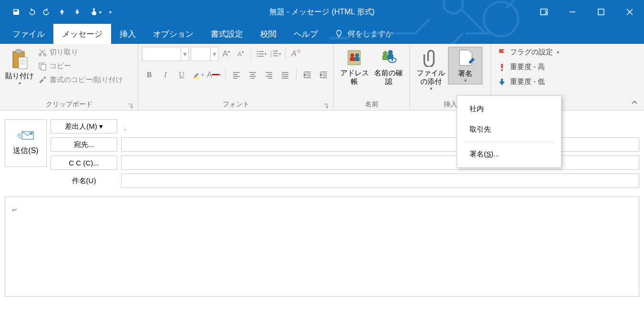  What do you see at coordinates (276, 54) in the screenshot?
I see `numbering-button: 123▾` at bounding box center [276, 54].